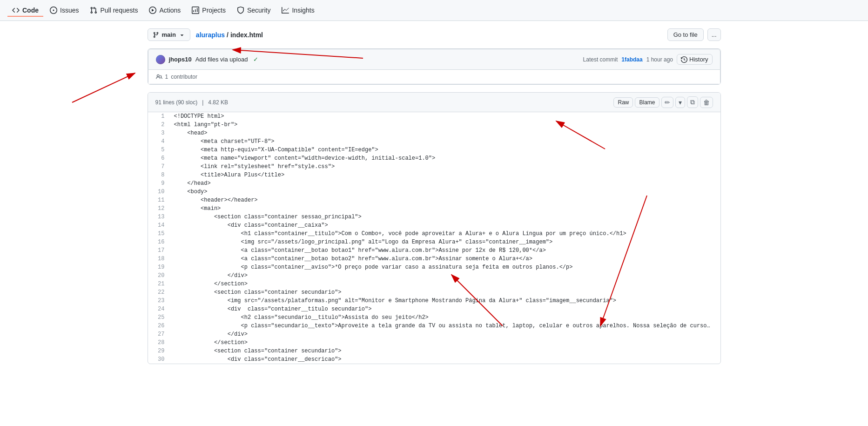 Image resolution: width=868 pixels, height=426 pixels. I want to click on history-button: History, so click(694, 60).